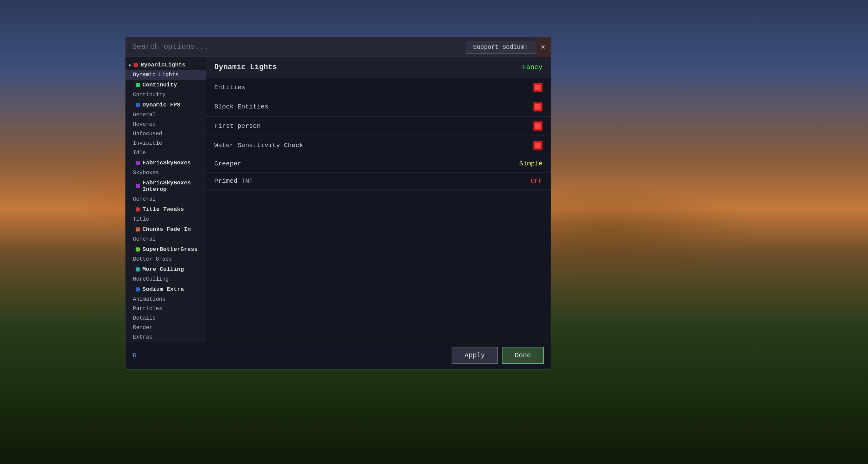  What do you see at coordinates (378, 67) in the screenshot?
I see `panel-header: Dynamic Lights Fancy` at bounding box center [378, 67].